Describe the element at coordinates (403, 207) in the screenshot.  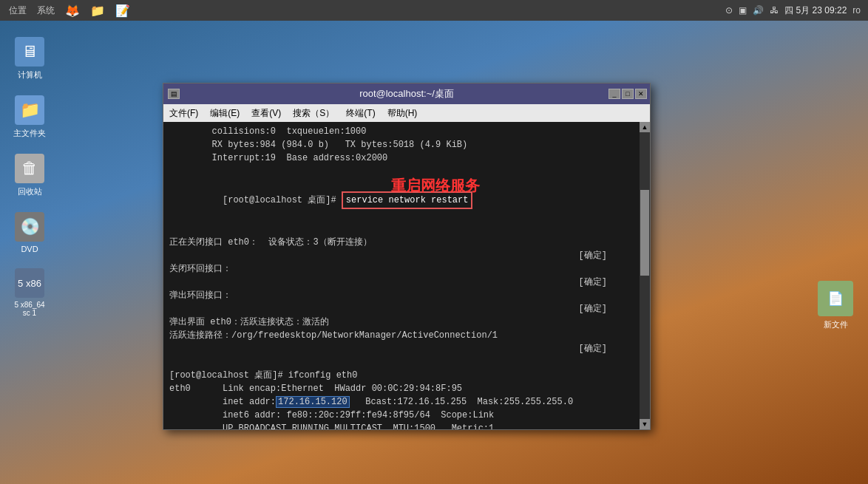
I see `line-cmd: [root@localhost 桌面]# service network res…` at that location.